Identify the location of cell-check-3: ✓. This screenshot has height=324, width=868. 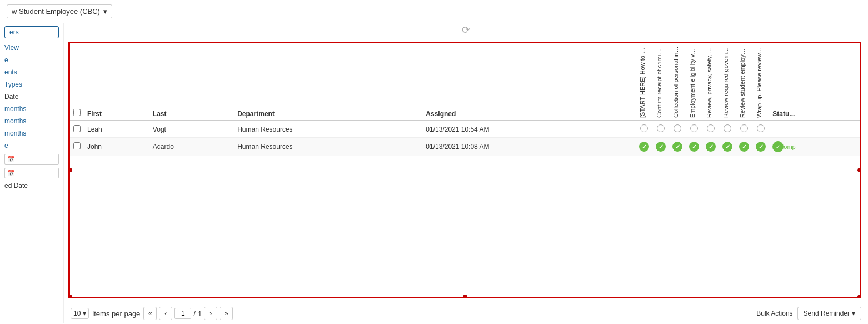
(677, 147).